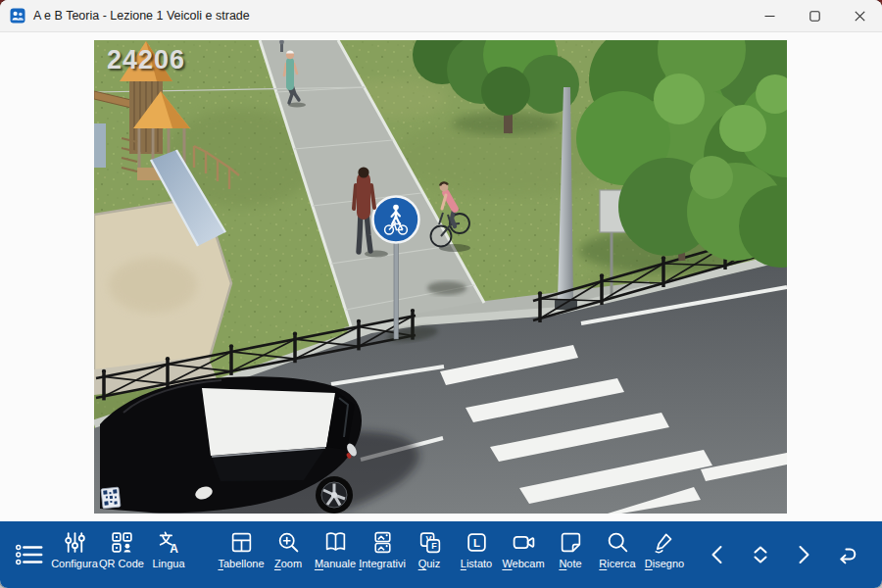 The height and width of the screenshot is (588, 882). I want to click on maximize-button, so click(814, 16).